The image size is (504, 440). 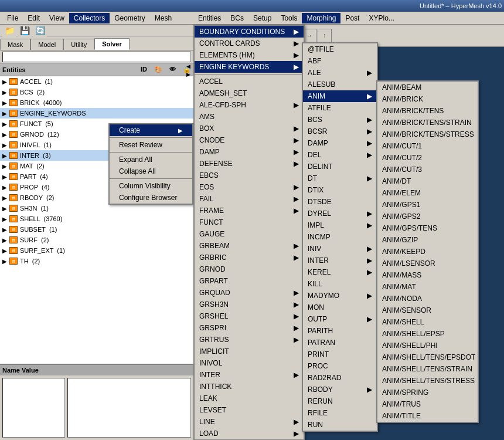 I want to click on bc-grbeam: GRBEAM ▶, so click(x=249, y=246).